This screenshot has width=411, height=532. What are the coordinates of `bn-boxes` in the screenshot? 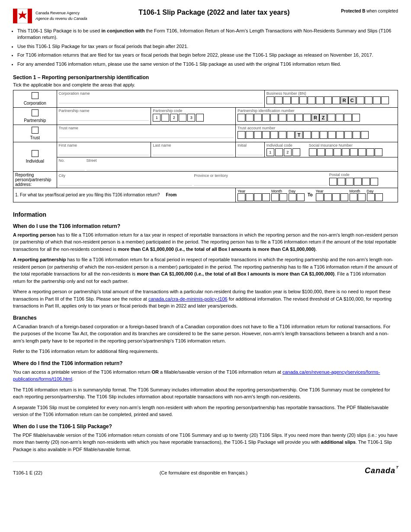 It's located at (303, 100).